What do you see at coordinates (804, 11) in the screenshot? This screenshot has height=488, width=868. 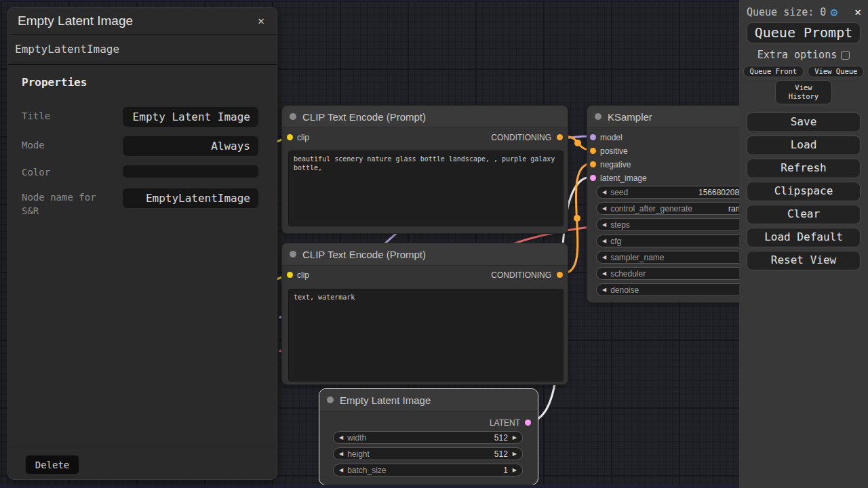 I see `queue-size-row: Queue size: 0 ⚙ ✕` at bounding box center [804, 11].